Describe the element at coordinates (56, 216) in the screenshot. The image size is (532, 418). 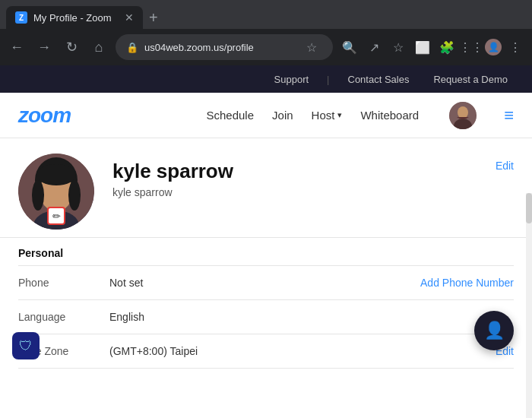
I see `pencil-icon: ✏` at that location.